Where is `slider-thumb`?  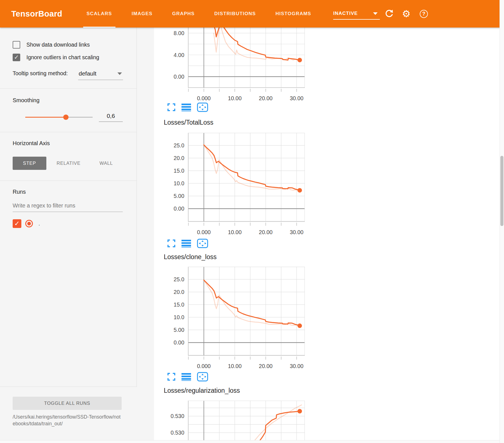
slider-thumb is located at coordinates (66, 117).